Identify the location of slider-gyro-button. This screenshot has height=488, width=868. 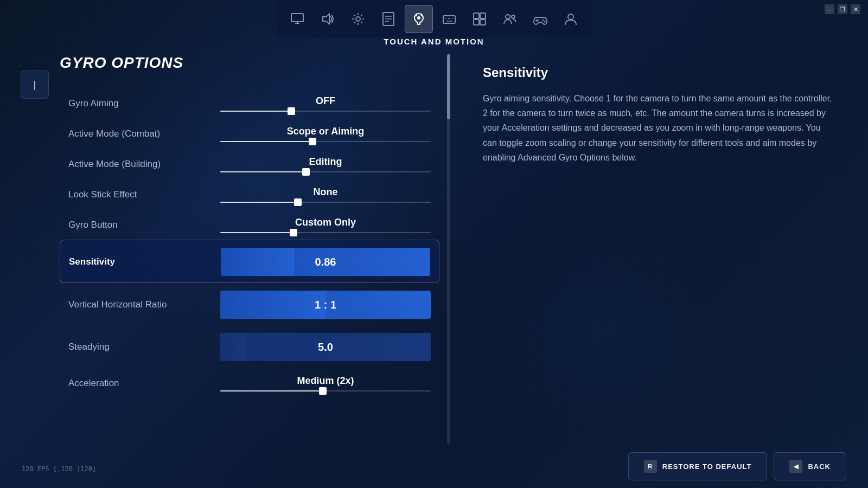
(326, 232).